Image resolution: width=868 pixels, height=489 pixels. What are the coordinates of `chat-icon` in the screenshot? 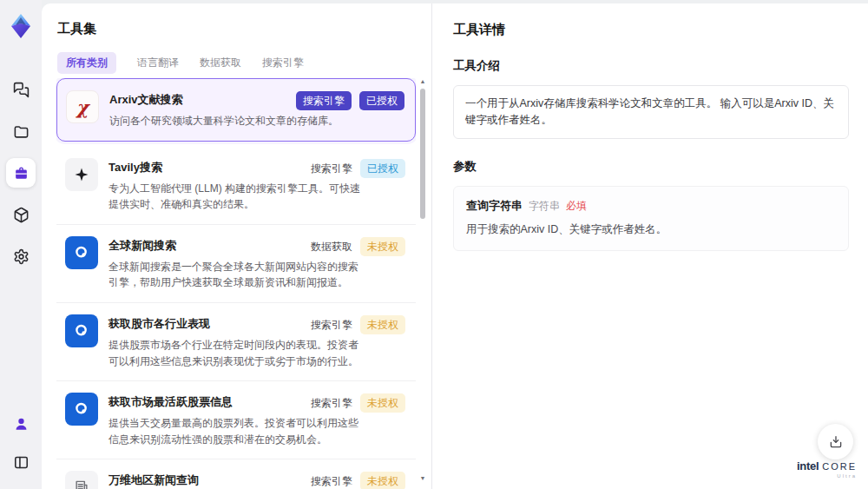 It's located at (21, 89).